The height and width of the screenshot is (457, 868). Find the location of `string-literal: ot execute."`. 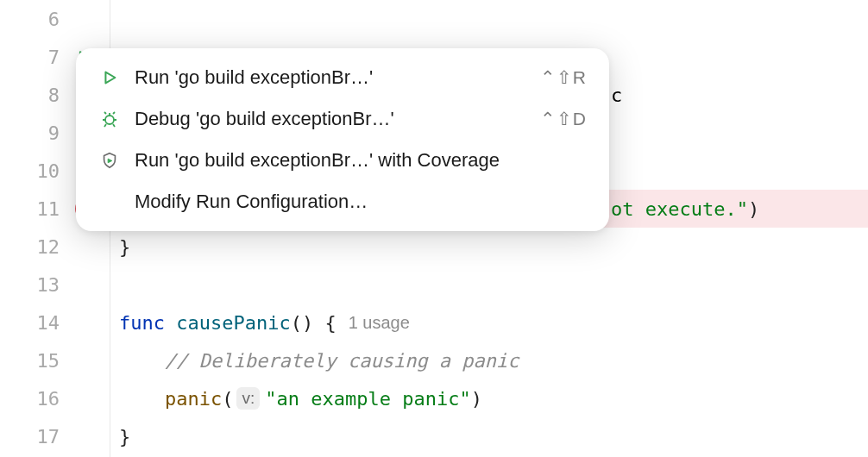

string-literal: ot execute." is located at coordinates (680, 209).